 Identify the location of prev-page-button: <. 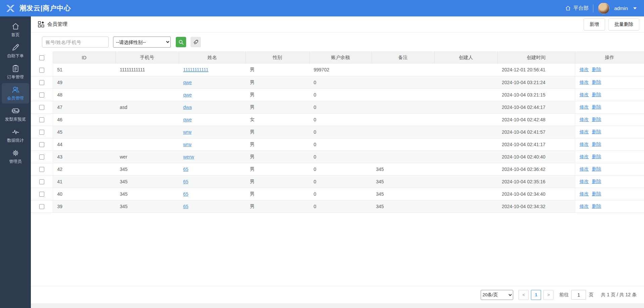
(524, 295).